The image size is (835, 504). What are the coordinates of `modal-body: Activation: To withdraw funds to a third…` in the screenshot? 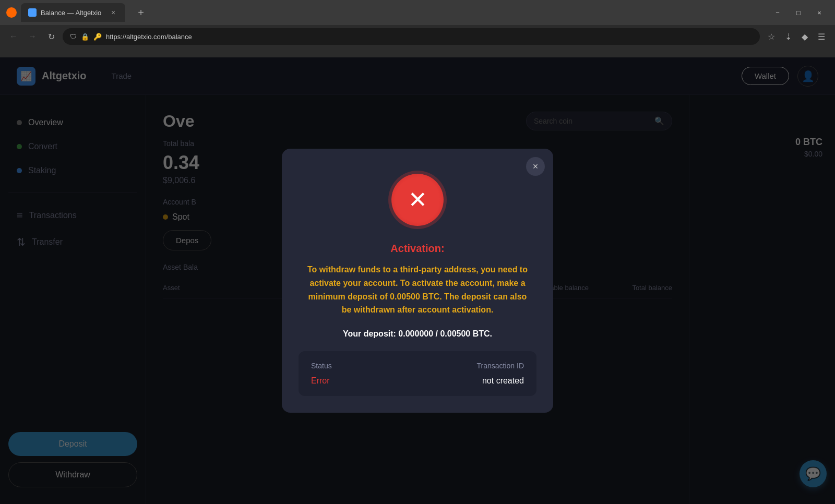 It's located at (418, 328).